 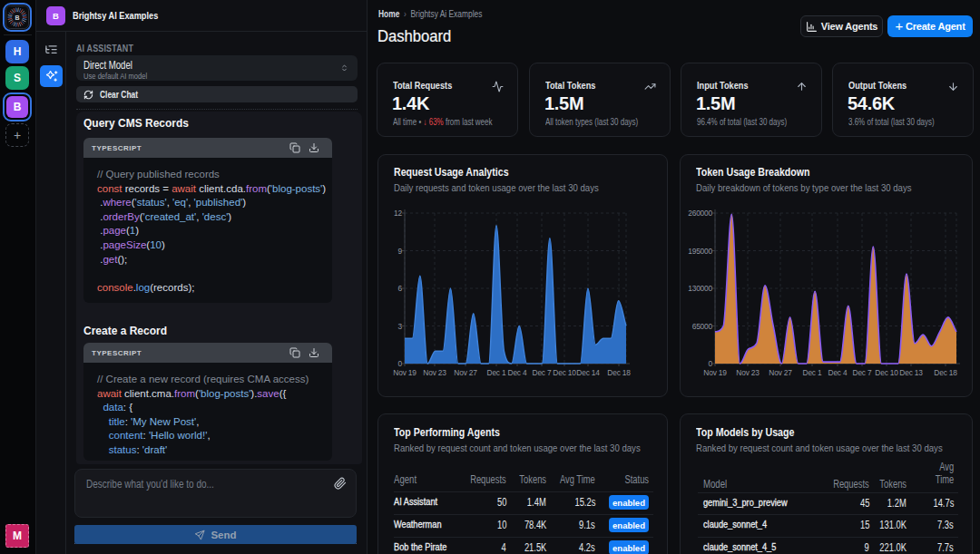 What do you see at coordinates (911, 373) in the screenshot?
I see `svg-text: Dec 13` at bounding box center [911, 373].